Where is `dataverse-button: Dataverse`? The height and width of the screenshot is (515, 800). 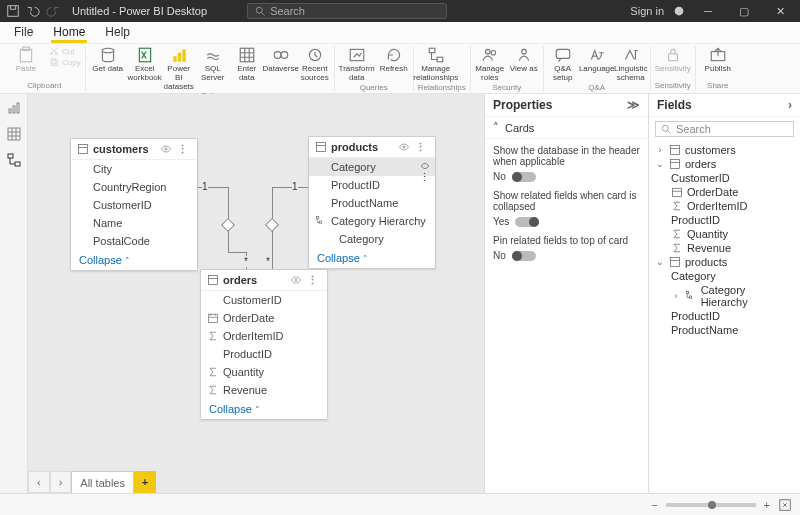
dataverse-button: Dataverse is located at coordinates (281, 60).